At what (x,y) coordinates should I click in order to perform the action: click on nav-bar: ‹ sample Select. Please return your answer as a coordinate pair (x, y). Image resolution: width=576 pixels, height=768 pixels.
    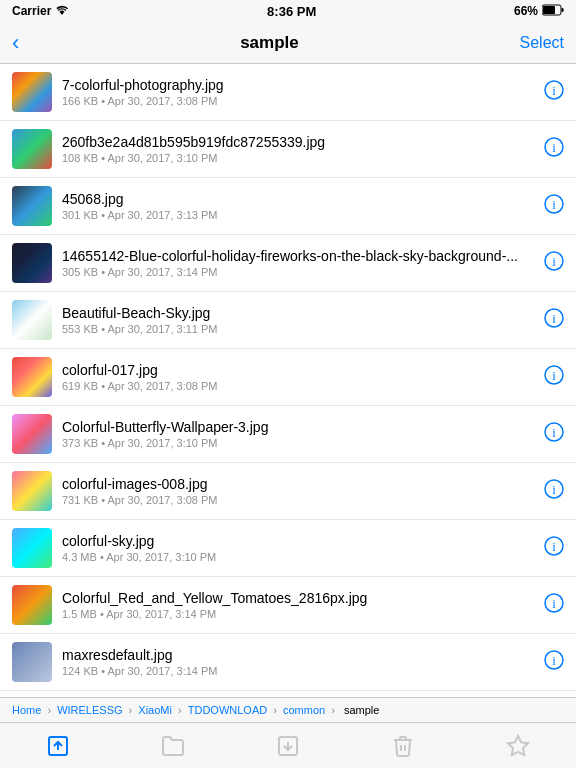
    Looking at the image, I should click on (288, 43).